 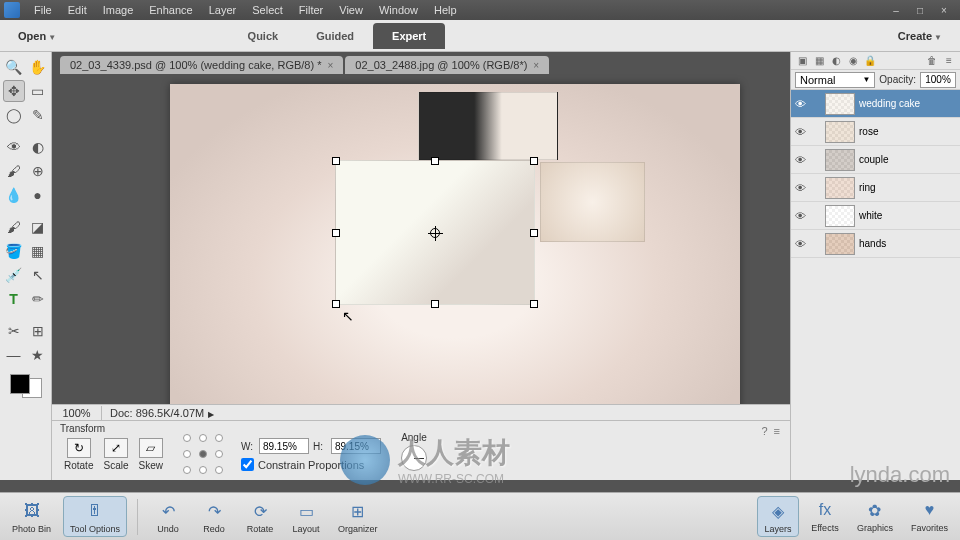 What do you see at coordinates (170, 10) in the screenshot?
I see `menu-enhance: Enhance` at bounding box center [170, 10].